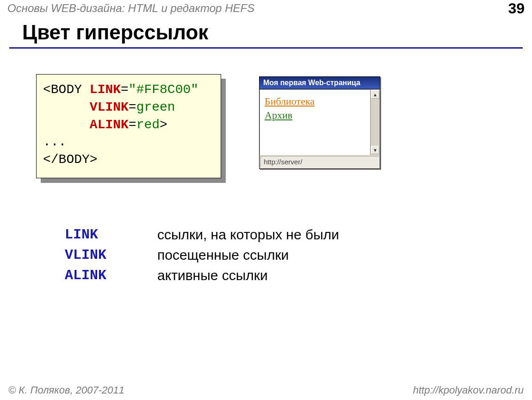  I want to click on code-token: >, so click(164, 125).